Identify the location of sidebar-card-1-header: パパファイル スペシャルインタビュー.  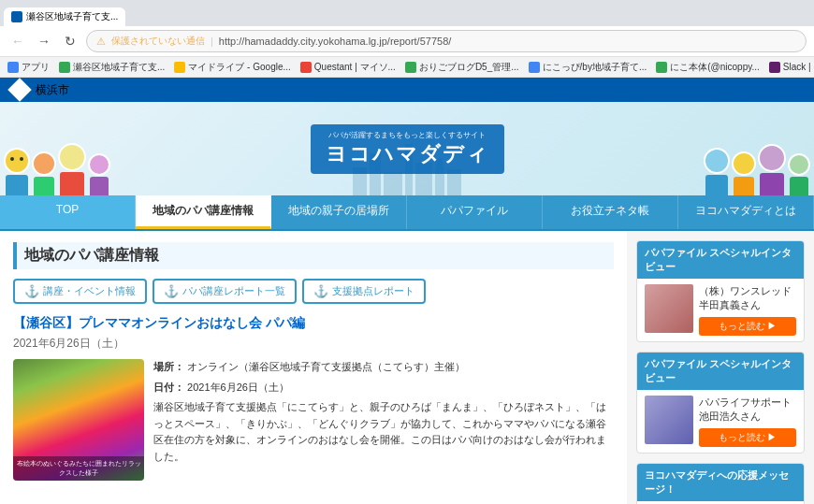
(720, 260).